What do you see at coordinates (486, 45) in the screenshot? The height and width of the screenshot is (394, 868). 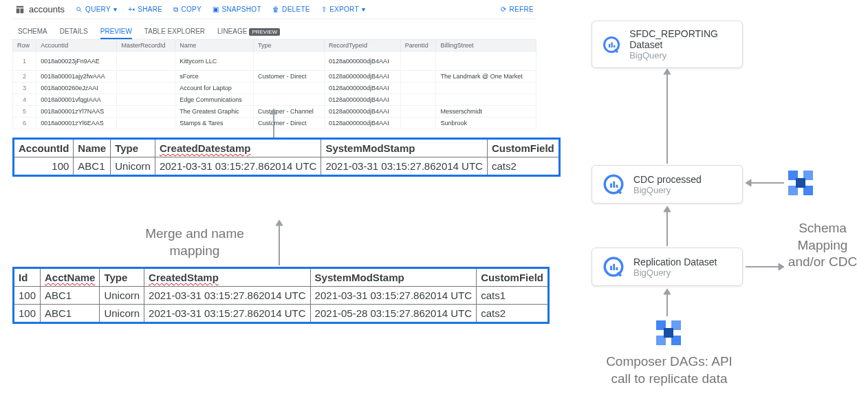 I see `grid-header: BillingStreet` at bounding box center [486, 45].